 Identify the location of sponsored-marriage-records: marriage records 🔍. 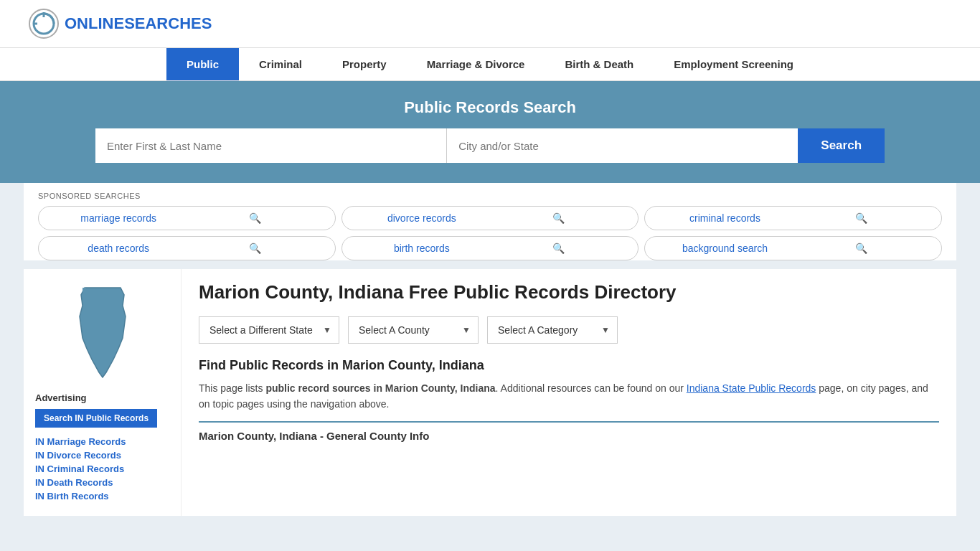
(187, 218).